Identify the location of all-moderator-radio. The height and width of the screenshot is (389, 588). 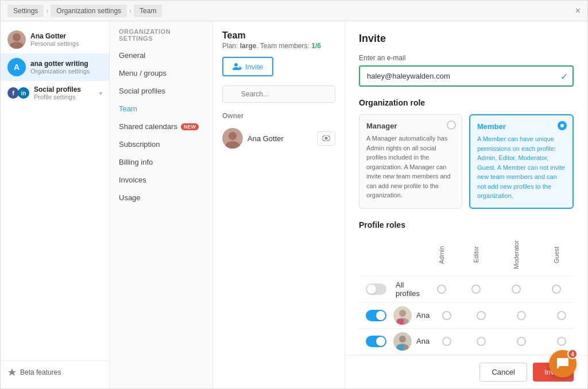
(516, 289).